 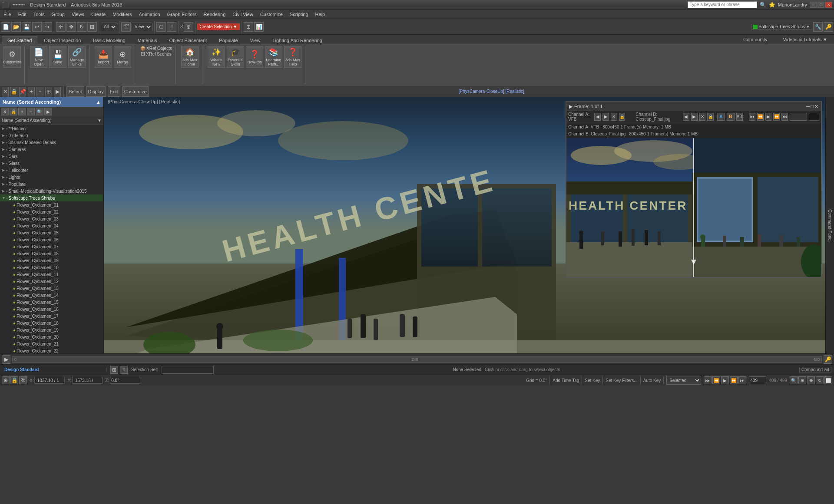 What do you see at coordinates (156, 54) in the screenshot?
I see `xref-scenes-btn: 🎞 XRef Scenes` at bounding box center [156, 54].